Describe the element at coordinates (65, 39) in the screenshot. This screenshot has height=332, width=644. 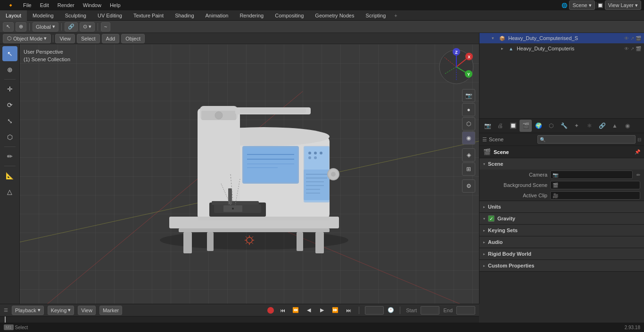
I see `view-menu: View` at that location.